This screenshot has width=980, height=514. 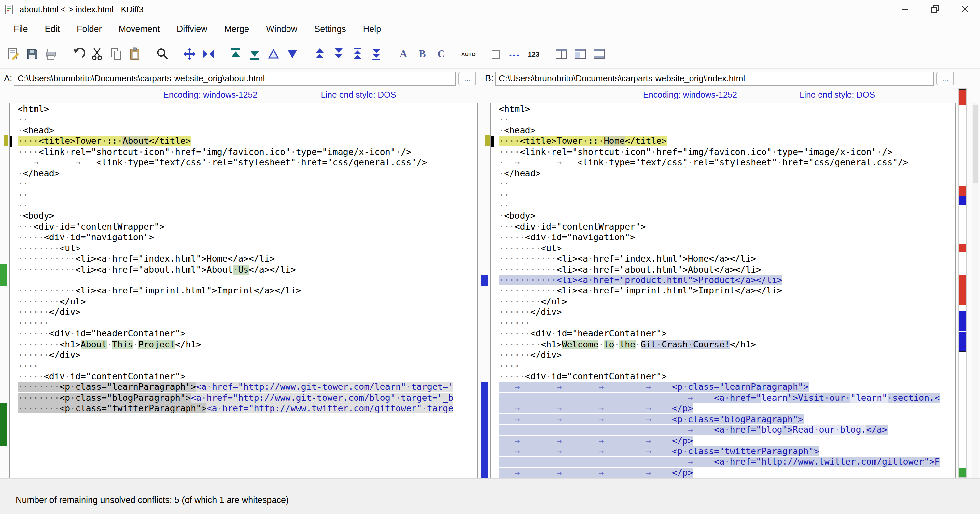 What do you see at coordinates (490, 496) in the screenshot?
I see `status-bar: Number of remaining unsolved conflicts: …` at bounding box center [490, 496].